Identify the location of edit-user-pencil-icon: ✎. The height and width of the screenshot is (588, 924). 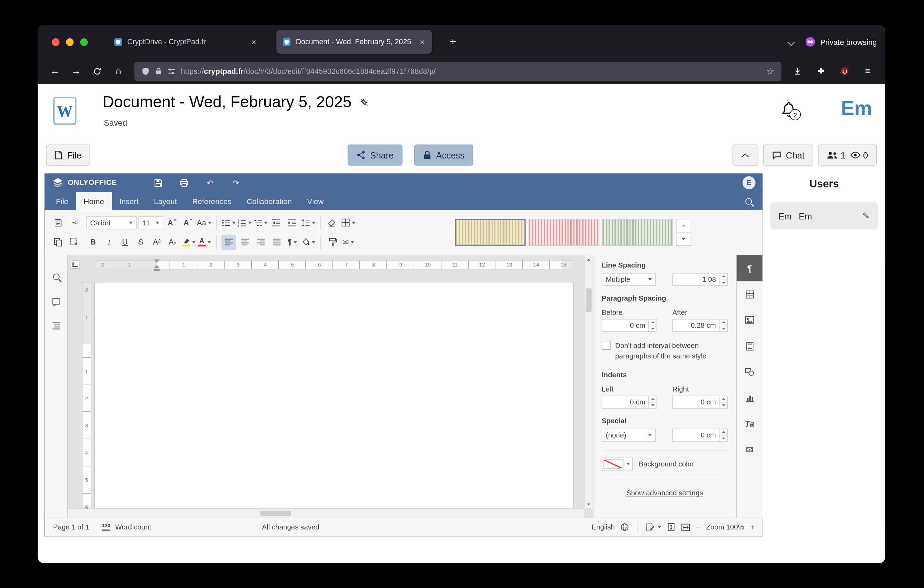
(866, 216).